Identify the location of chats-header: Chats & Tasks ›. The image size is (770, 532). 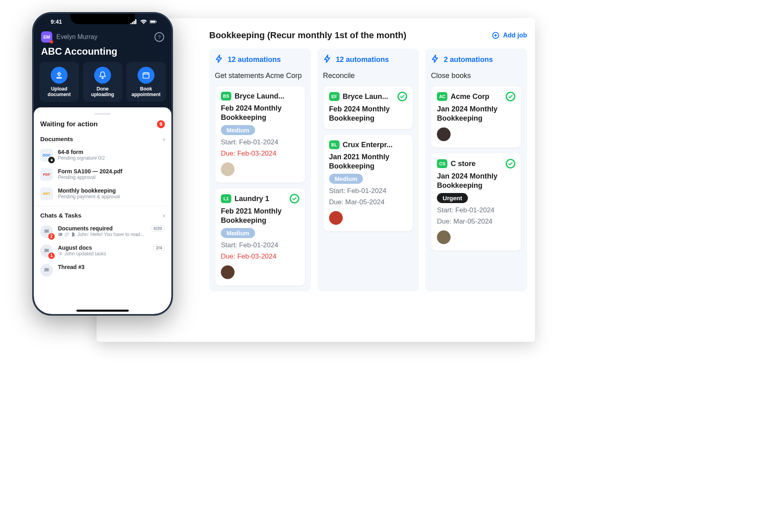
(103, 216).